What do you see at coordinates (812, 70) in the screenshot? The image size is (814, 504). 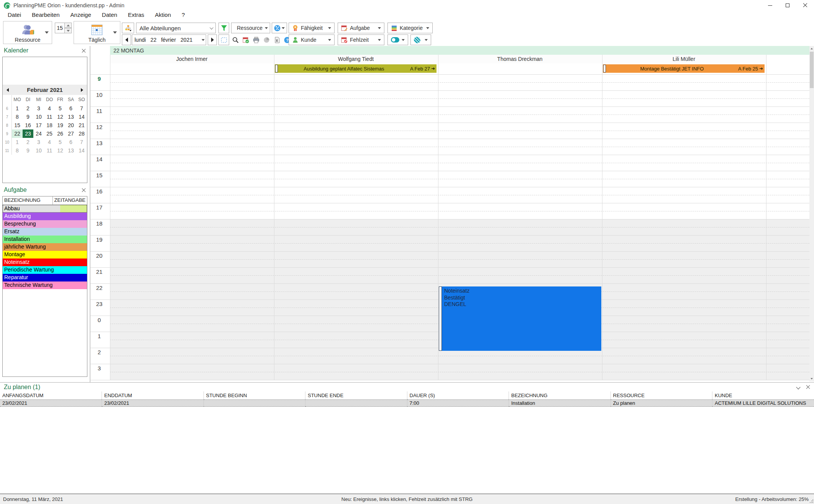 I see `scrollbar-thumb` at bounding box center [812, 70].